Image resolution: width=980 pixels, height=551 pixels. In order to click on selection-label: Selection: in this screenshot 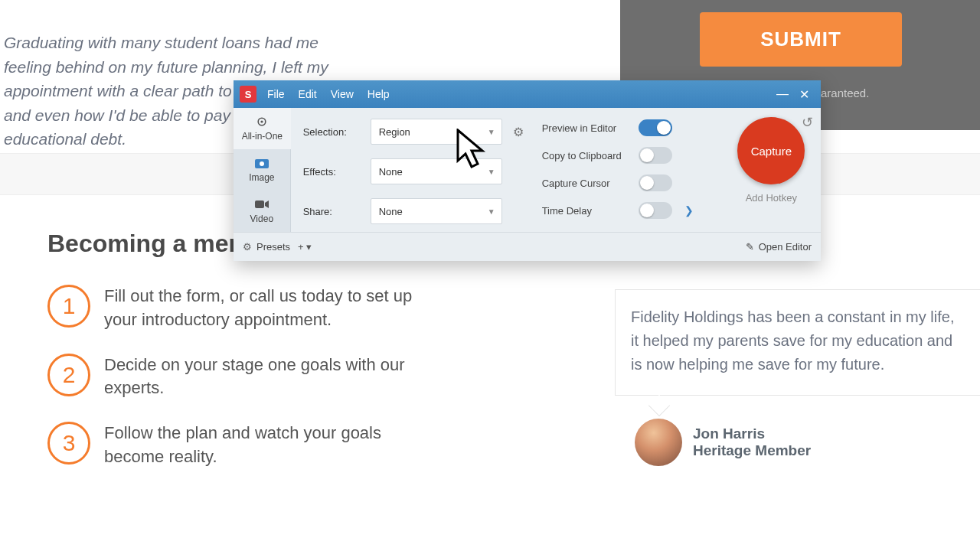, I will do `click(333, 132)`.